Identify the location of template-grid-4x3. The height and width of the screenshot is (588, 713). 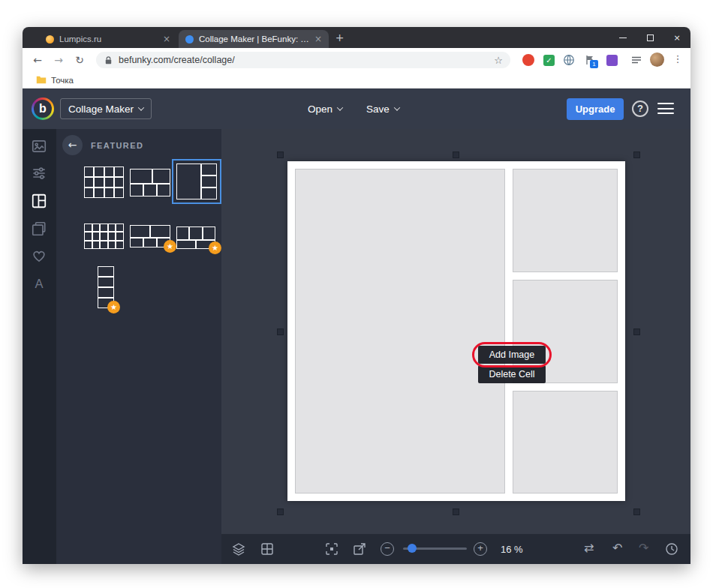
(104, 182).